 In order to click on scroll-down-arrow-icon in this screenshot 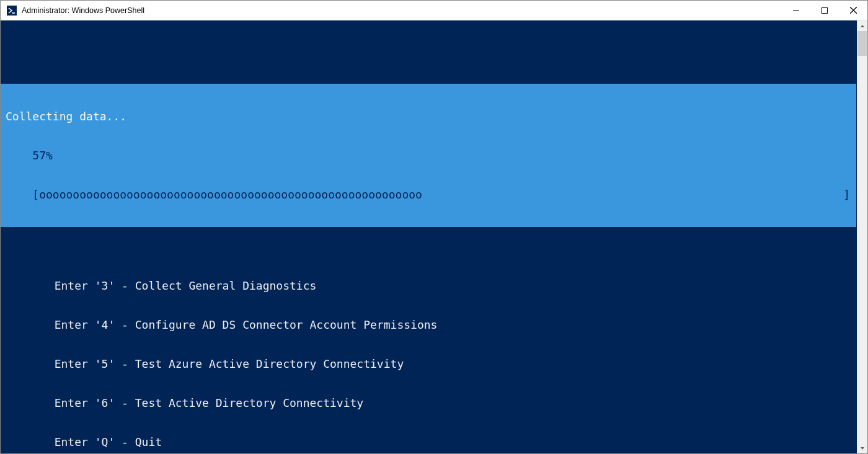, I will do `click(862, 448)`.